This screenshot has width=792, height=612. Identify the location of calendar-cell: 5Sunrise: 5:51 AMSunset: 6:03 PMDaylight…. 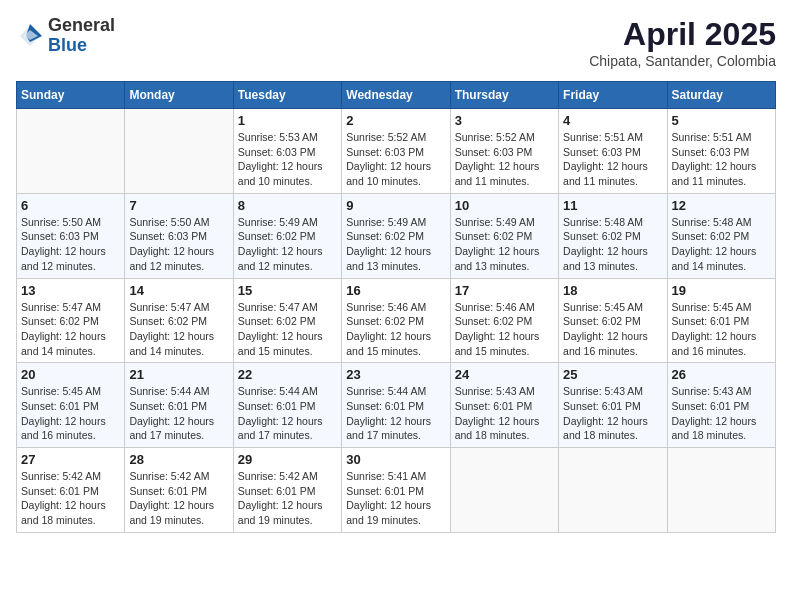
(721, 152).